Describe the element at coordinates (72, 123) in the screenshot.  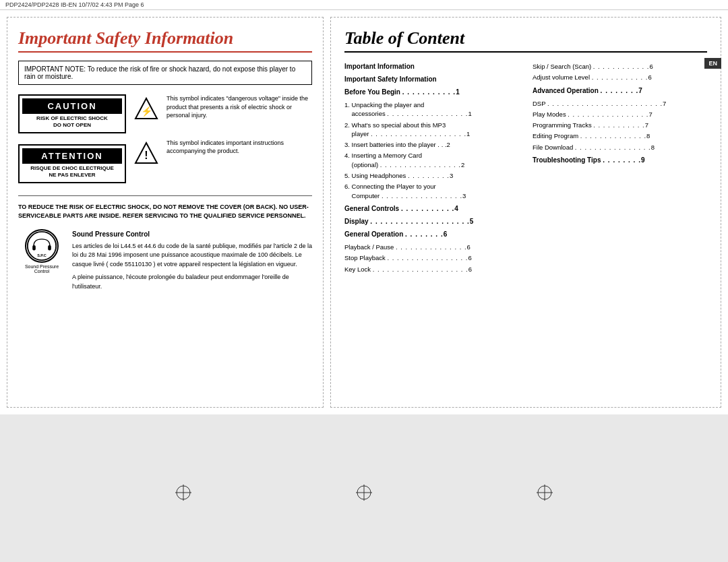
I see `caution-text: RISK OF ELECTRIC SHOCKDO NOT OPEN` at that location.